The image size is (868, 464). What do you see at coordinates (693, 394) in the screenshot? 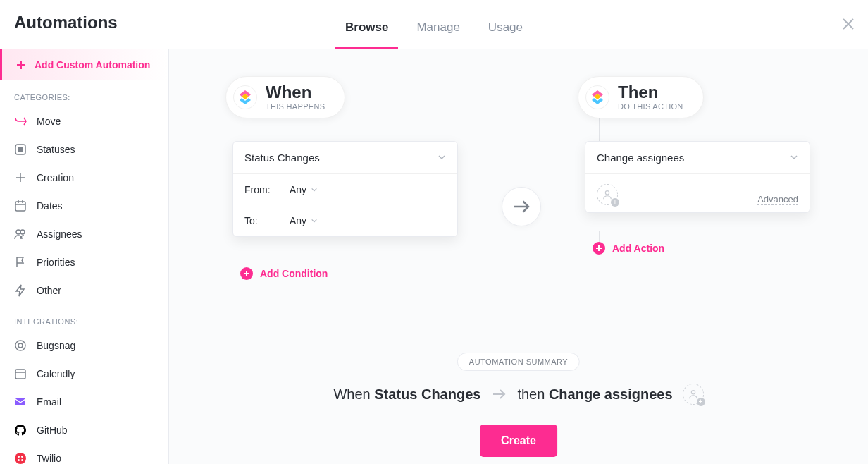
I see `summary-assignee-picker: +` at bounding box center [693, 394].